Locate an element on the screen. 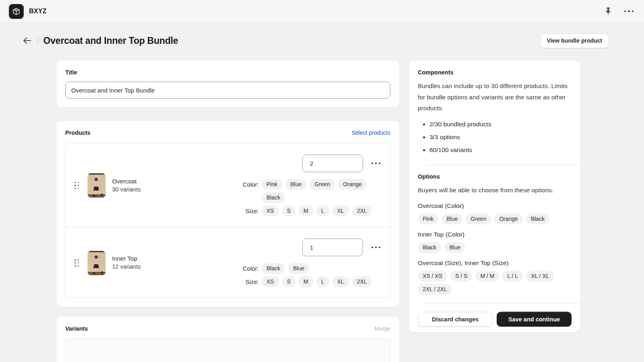 The image size is (644, 362). option-row: Color:BlackBlue is located at coordinates (310, 269).